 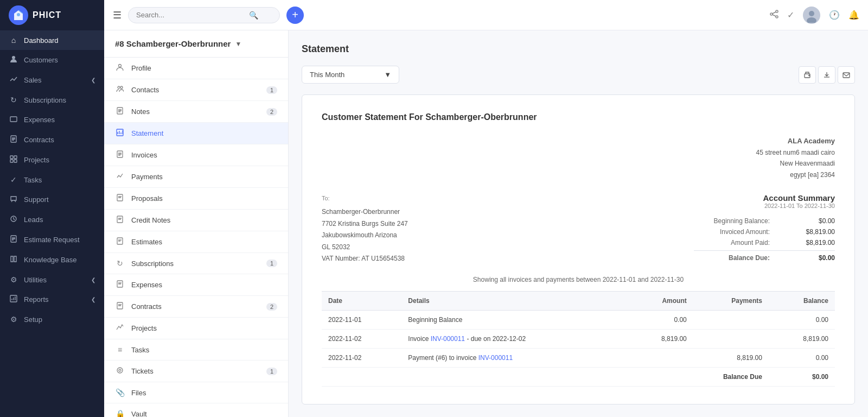 What do you see at coordinates (141, 112) in the screenshot?
I see `sub-menu-label: Notes` at bounding box center [141, 112].